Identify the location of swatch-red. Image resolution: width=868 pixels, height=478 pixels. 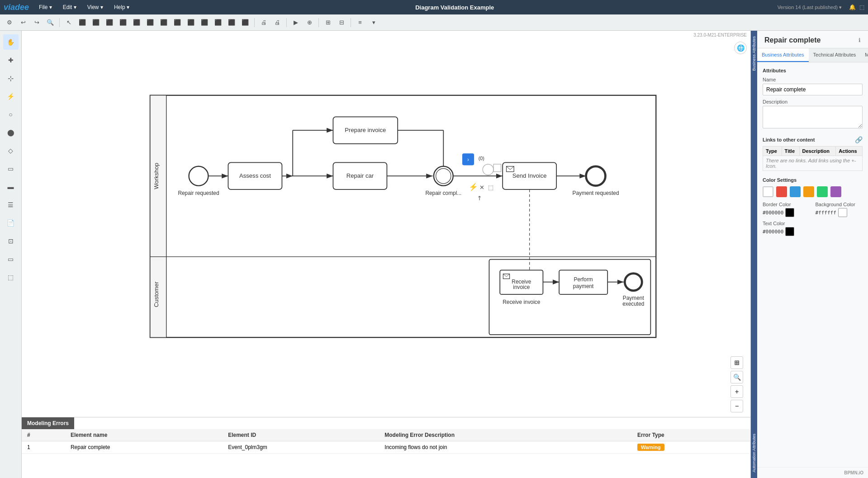
(782, 192).